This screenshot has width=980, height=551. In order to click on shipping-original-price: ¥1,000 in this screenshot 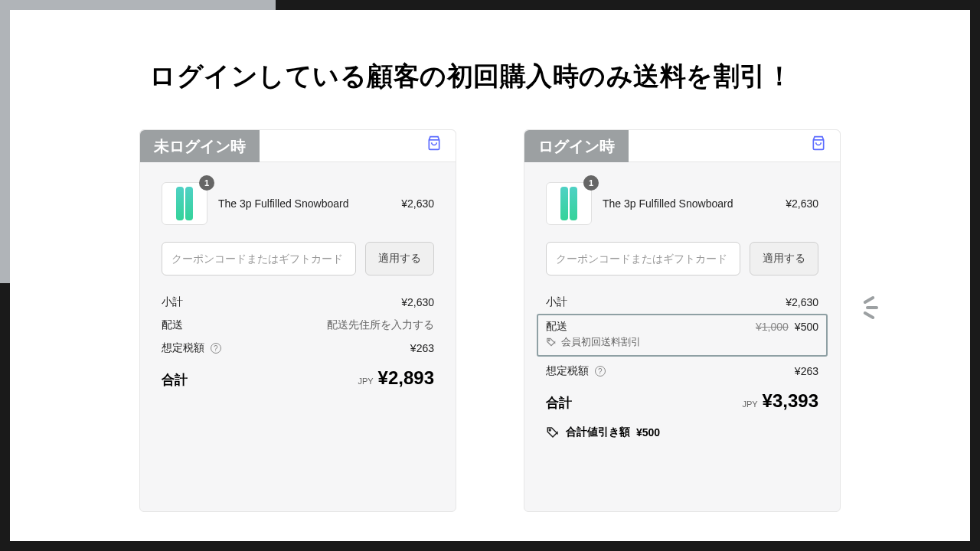, I will do `click(772, 327)`.